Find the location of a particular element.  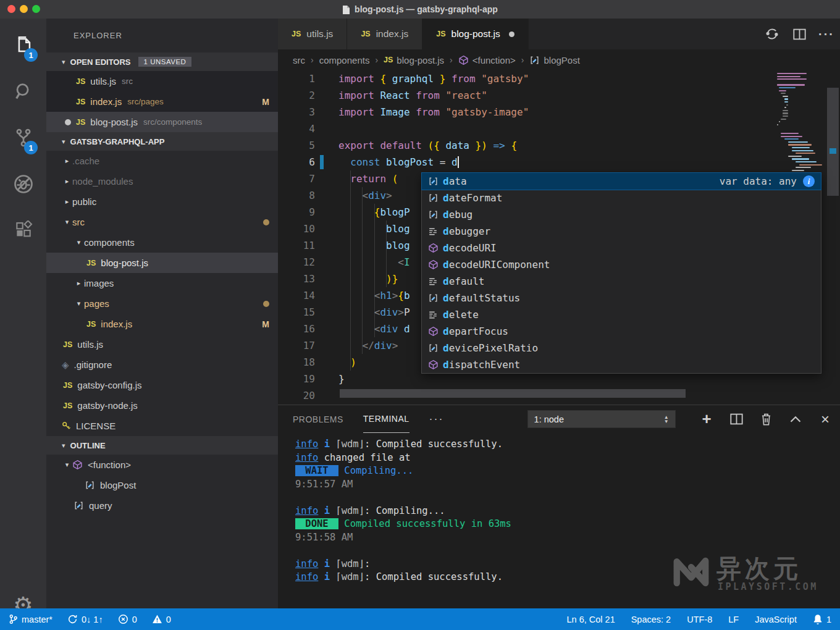

tree-item-node_modules: ▸node_modules is located at coordinates (162, 182).